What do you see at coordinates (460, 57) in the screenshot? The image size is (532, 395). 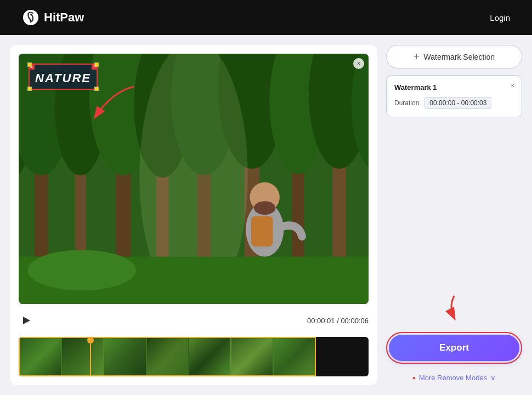 I see `watermark-selection-label: Watermark Selection` at bounding box center [460, 57].